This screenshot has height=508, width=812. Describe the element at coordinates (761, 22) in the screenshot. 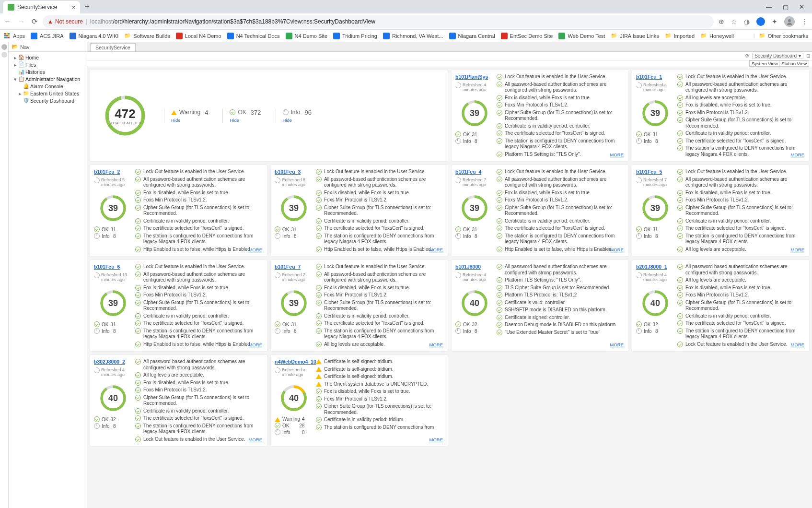

I see `extension-icon` at that location.